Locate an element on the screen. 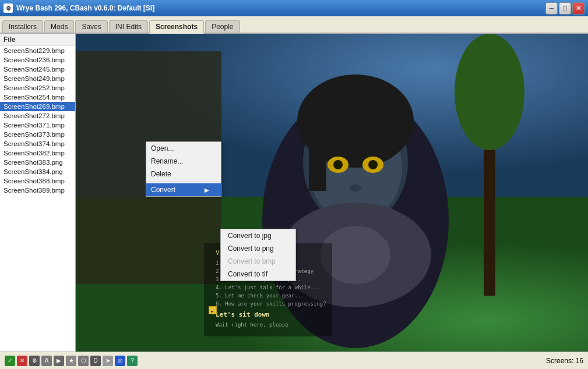  list-item: ScreenShot388.bmp is located at coordinates (37, 181).